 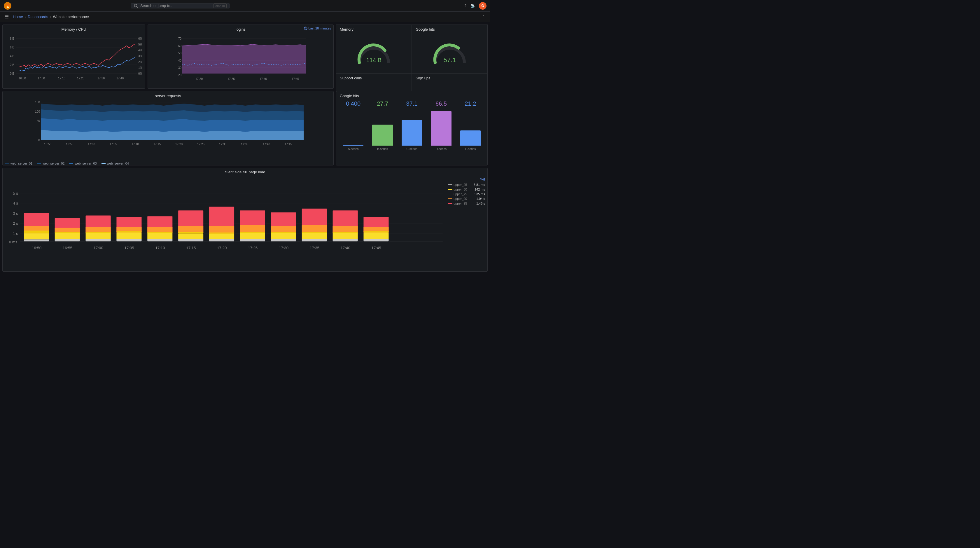 What do you see at coordinates (157, 6) in the screenshot?
I see `search-placeholder: Search or jump to...` at bounding box center [157, 6].